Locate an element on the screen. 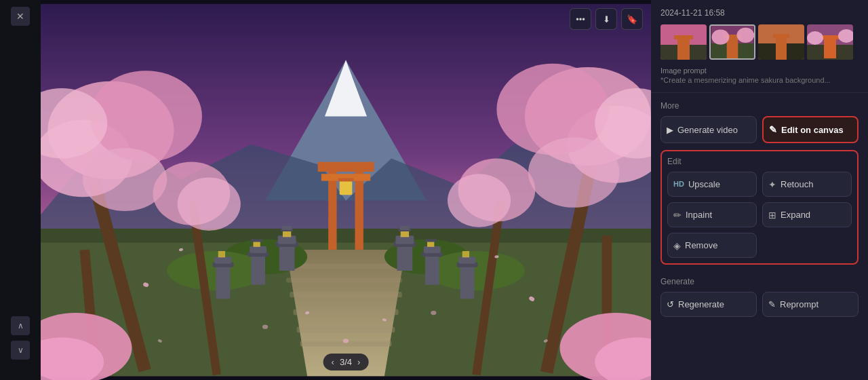 Image resolution: width=868 pixels, height=380 pixels. bookmark-button: 🔖 is located at coordinates (632, 19).